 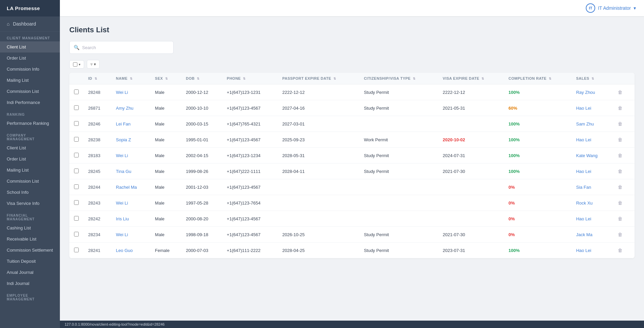 What do you see at coordinates (591, 140) in the screenshot?
I see `cell-sales-3: Hao Lei` at bounding box center [591, 140].